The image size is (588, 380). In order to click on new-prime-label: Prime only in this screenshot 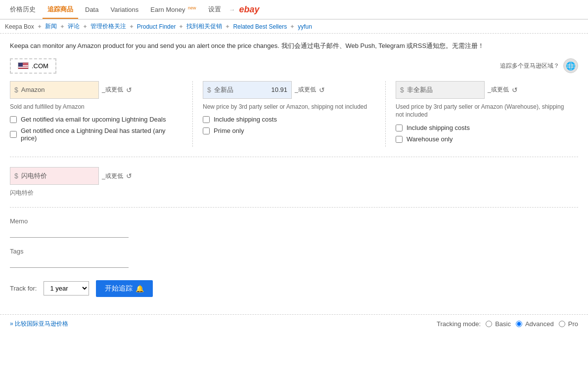, I will do `click(228, 130)`.